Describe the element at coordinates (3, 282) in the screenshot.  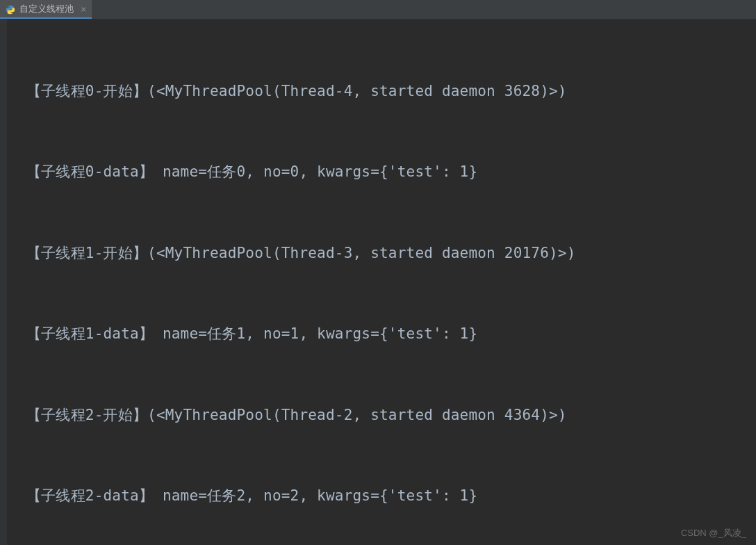
I see `gutter` at that location.